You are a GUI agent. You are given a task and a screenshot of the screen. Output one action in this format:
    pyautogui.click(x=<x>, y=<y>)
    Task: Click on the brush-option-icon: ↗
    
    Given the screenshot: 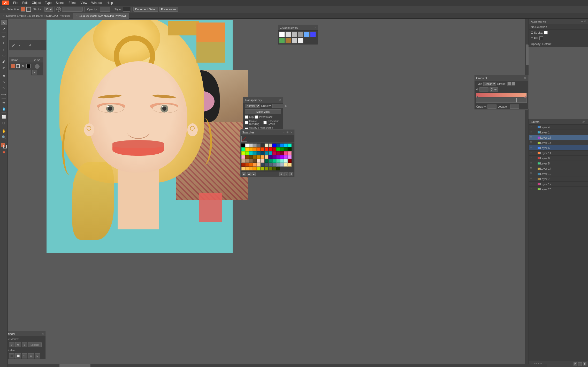 What is the action you would take?
    pyautogui.click(x=35, y=72)
    